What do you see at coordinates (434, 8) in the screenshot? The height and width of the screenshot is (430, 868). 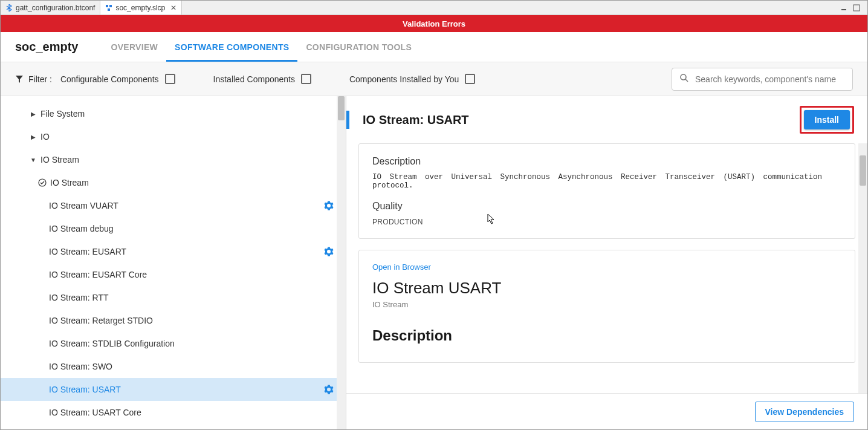 I see `editor-tab-bar: gatt_configuration.btconf soc_empty.slcp…` at bounding box center [434, 8].